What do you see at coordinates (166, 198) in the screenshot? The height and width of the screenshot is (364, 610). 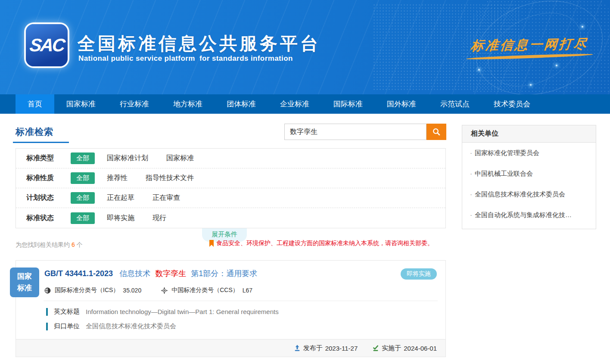 I see `filter-option: 正在审查` at bounding box center [166, 198].